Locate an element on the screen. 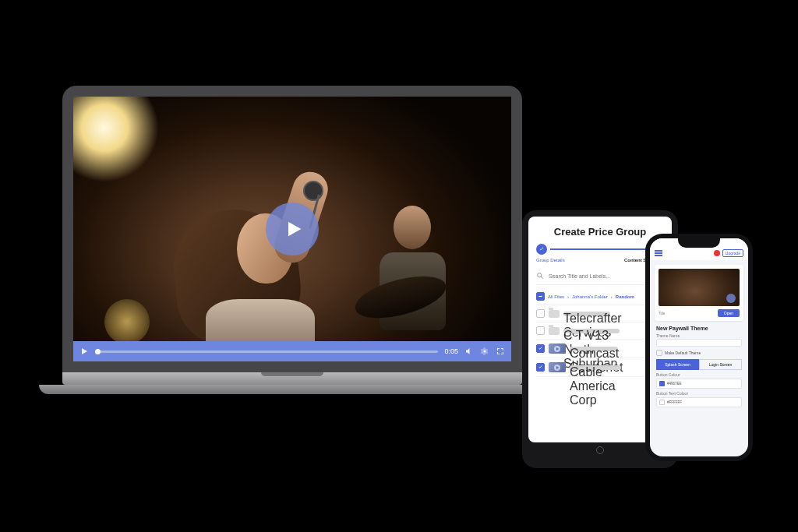 The image size is (798, 532). step-1-label: Group Details is located at coordinates (550, 260).